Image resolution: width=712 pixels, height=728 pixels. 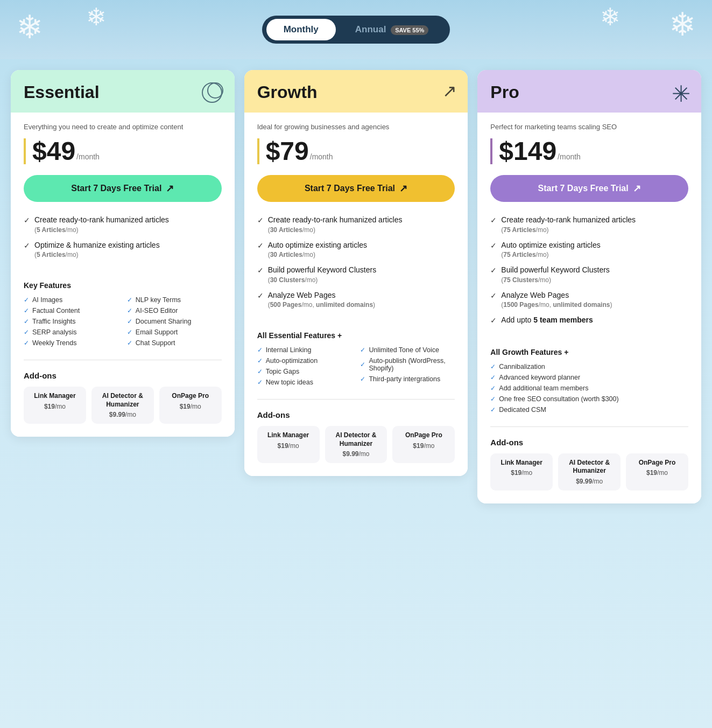 I want to click on key-feature-label: Third-party intergrations, so click(x=405, y=379).